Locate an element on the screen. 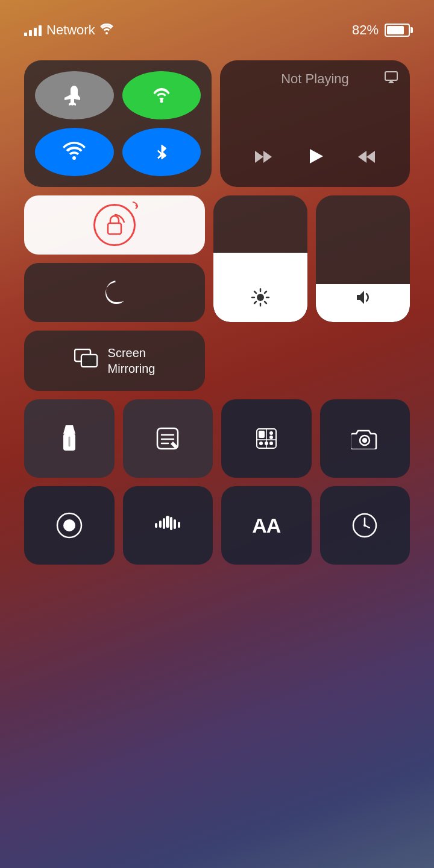 The width and height of the screenshot is (434, 868). battery-percent: 82% is located at coordinates (365, 30).